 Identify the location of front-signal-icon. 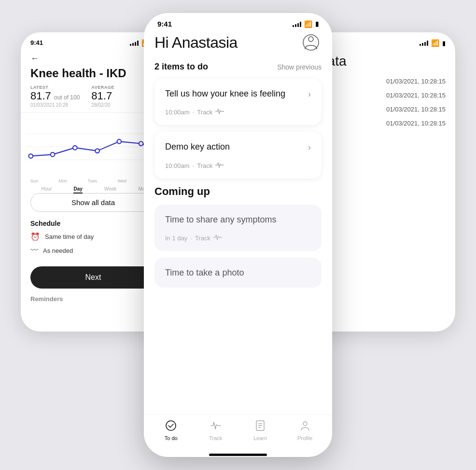
(297, 24).